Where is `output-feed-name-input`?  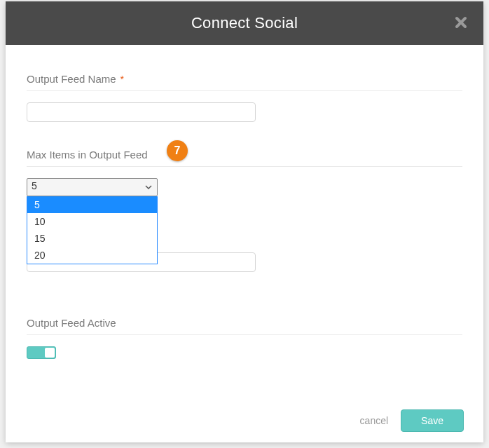
output-feed-name-input is located at coordinates (142, 112).